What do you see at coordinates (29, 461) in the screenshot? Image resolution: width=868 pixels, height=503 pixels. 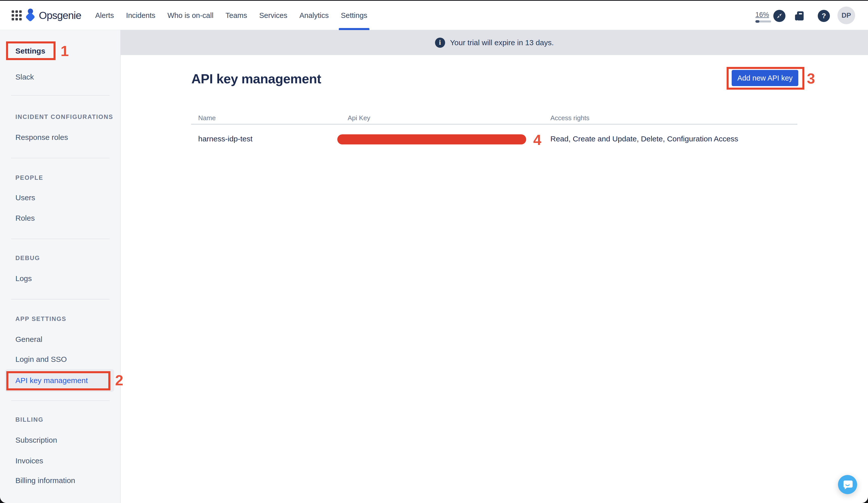 I see `sidebar-item-invoices: Invoices` at bounding box center [29, 461].